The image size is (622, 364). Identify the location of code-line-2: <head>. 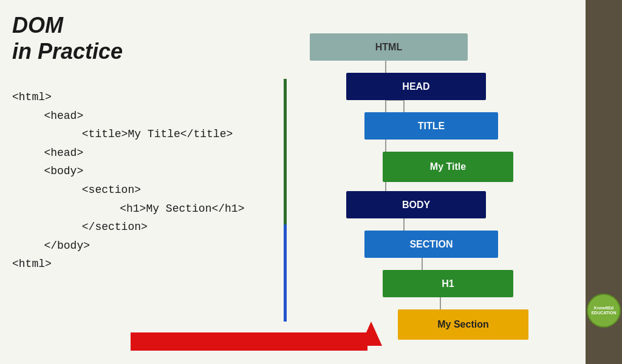
(128, 116).